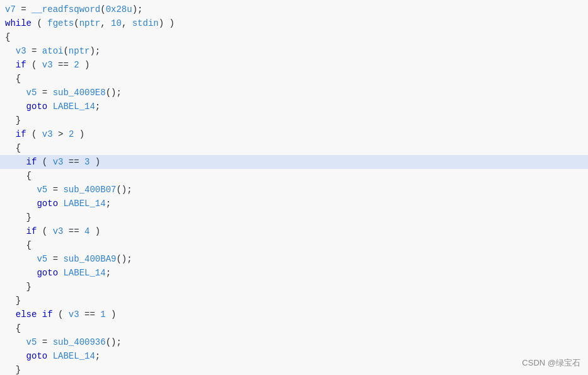 The width and height of the screenshot is (588, 375). I want to click on watermark: CSDN @绿宝石, so click(551, 363).